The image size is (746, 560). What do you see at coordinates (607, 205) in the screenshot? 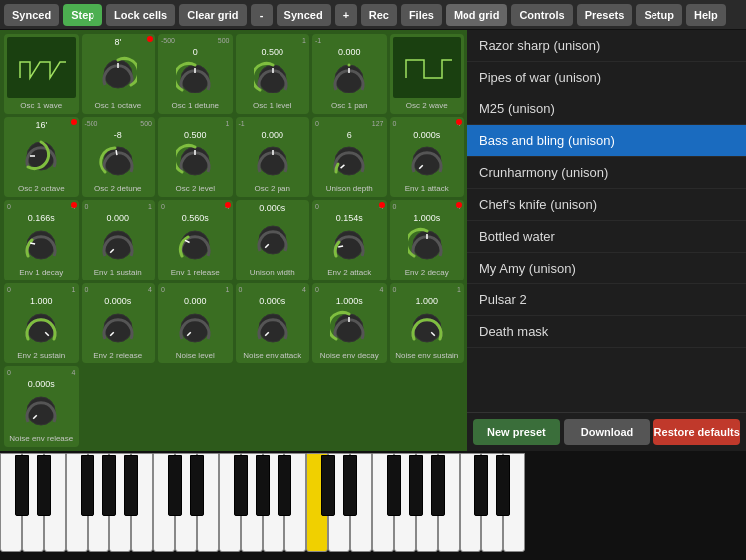
I see `preset-item-5: Chef's knife (unison)` at bounding box center [607, 205].